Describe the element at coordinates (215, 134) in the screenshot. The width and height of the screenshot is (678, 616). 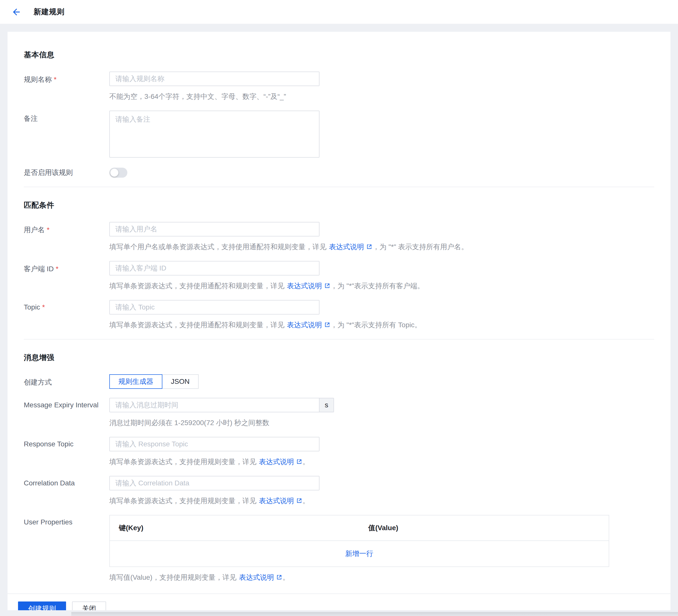
I see `remark-textarea` at that location.